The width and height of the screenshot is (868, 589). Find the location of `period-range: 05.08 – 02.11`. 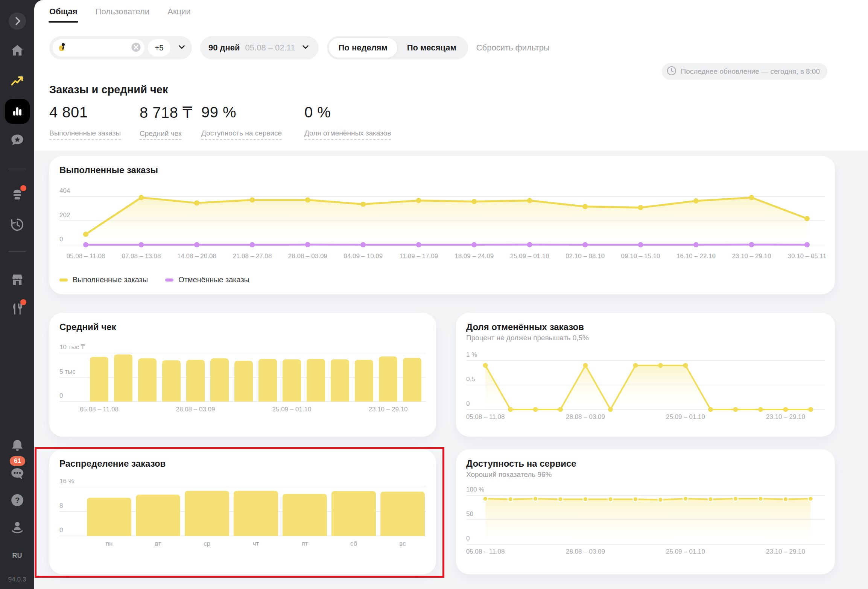

period-range: 05.08 – 02.11 is located at coordinates (270, 48).